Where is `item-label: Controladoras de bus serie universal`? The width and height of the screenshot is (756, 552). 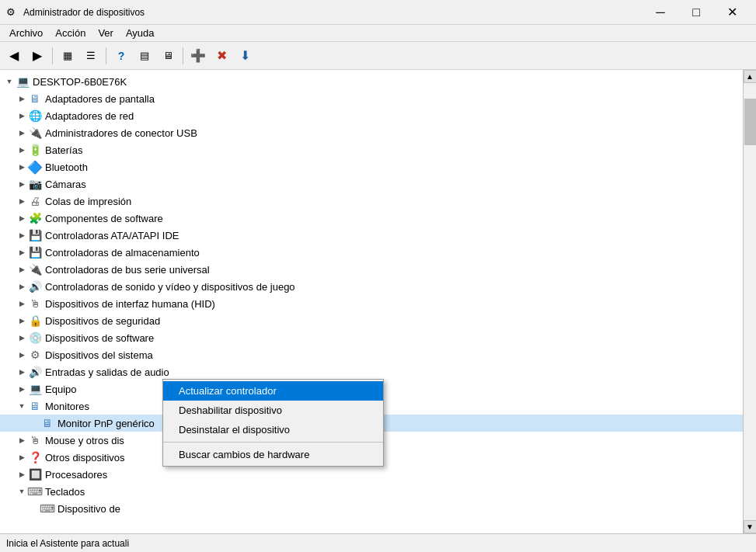
item-label: Controladoras de bus serie universal is located at coordinates (127, 270).